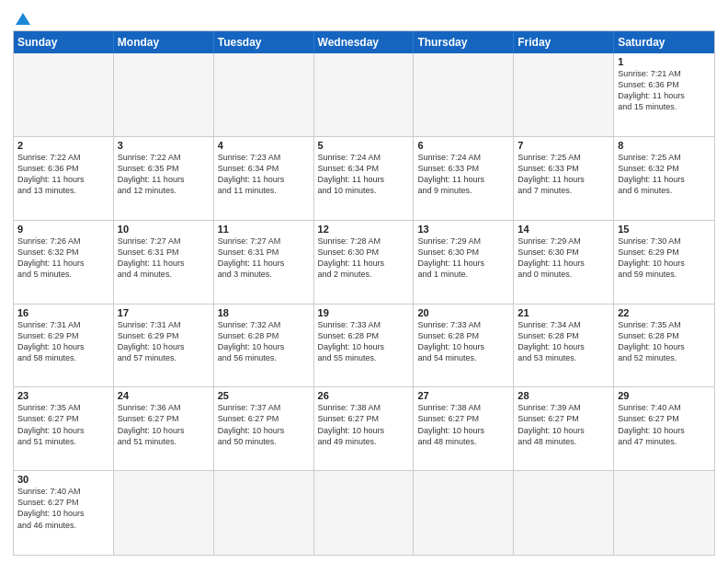  What do you see at coordinates (164, 429) in the screenshot?
I see `calendar-day-24: 24Sunrise: 7:36 AM Sunset: 6:27 PM Dayli…` at bounding box center [164, 429].